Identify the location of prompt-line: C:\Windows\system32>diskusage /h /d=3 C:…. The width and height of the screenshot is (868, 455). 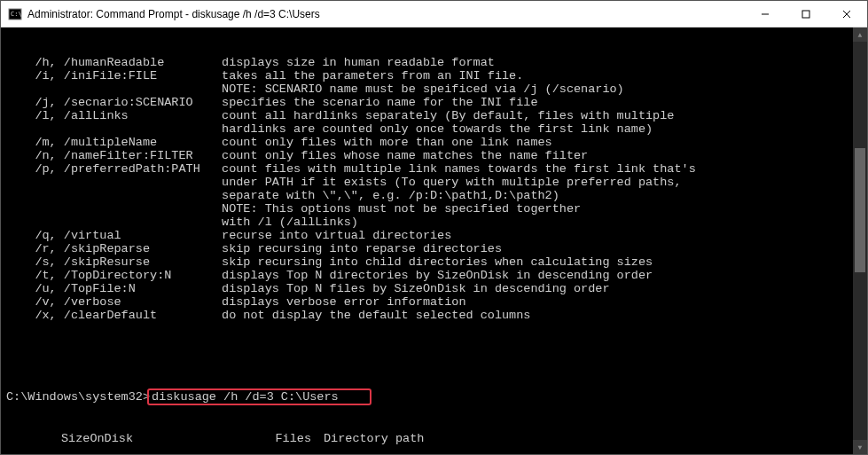
(434, 397).